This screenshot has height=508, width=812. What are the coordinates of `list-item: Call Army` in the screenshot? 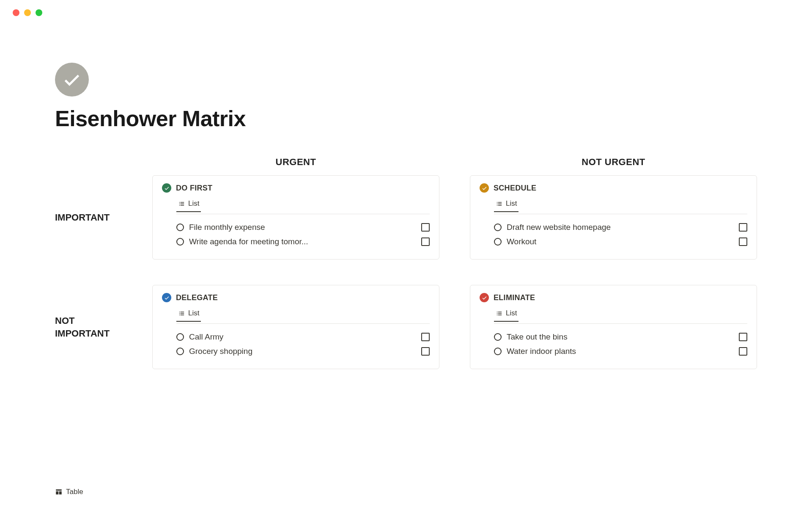 It's located at (303, 337).